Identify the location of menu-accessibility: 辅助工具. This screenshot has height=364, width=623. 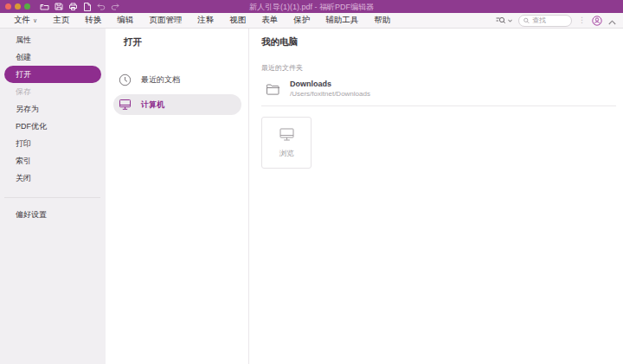
(342, 21).